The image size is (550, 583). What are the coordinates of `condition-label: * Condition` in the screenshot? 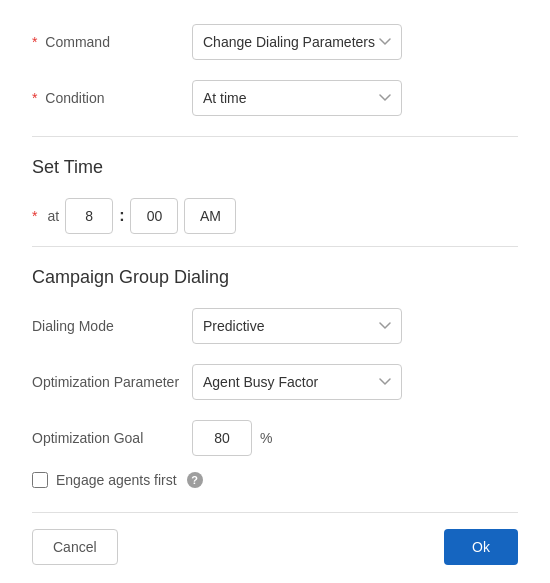 It's located at (112, 98).